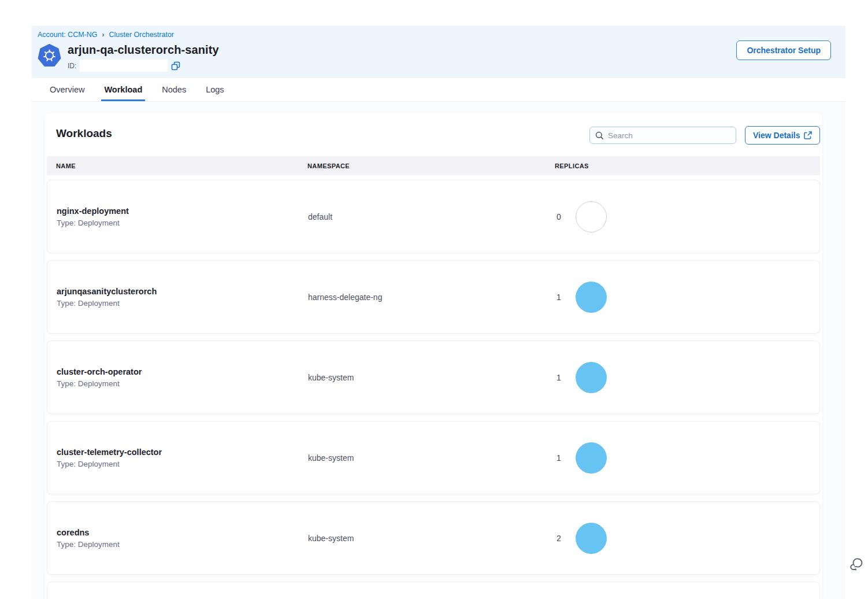 This screenshot has width=868, height=599. What do you see at coordinates (123, 90) in the screenshot?
I see `tab-workload: Workload` at bounding box center [123, 90].